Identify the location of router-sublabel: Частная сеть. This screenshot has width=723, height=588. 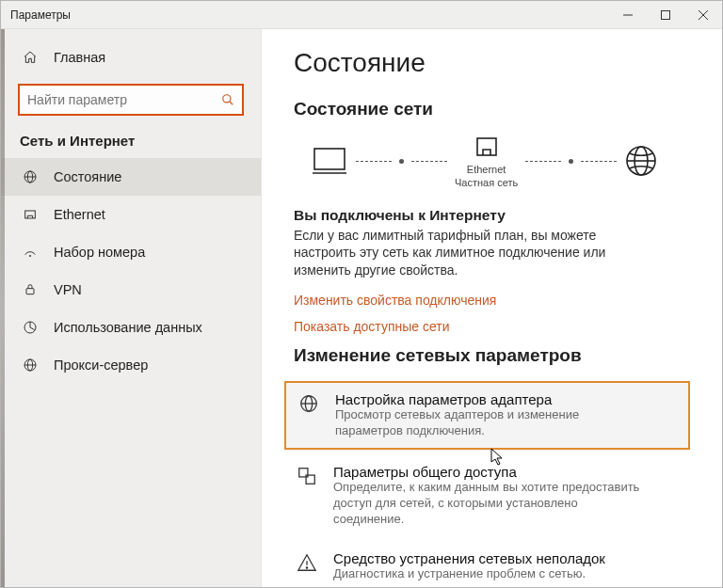
(486, 183).